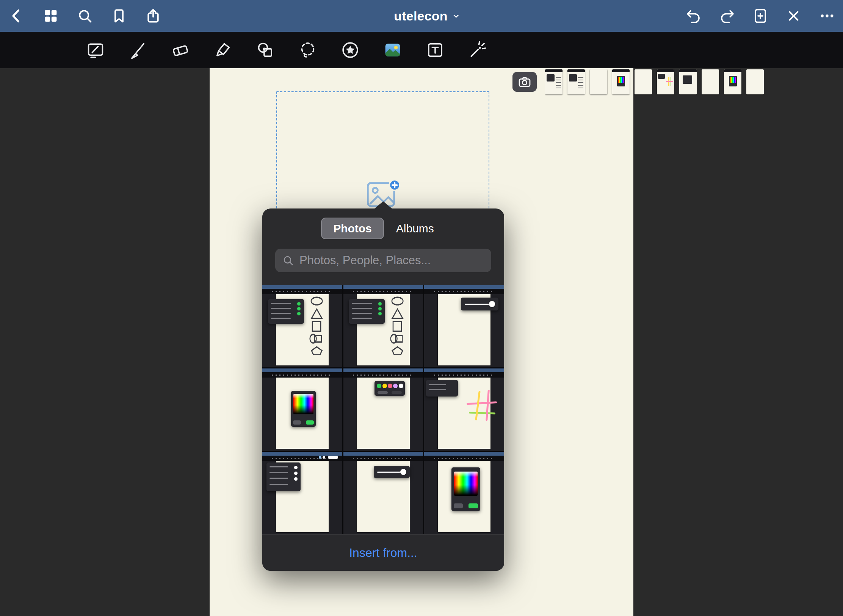 This screenshot has height=616, width=843. I want to click on close-icon, so click(794, 16).